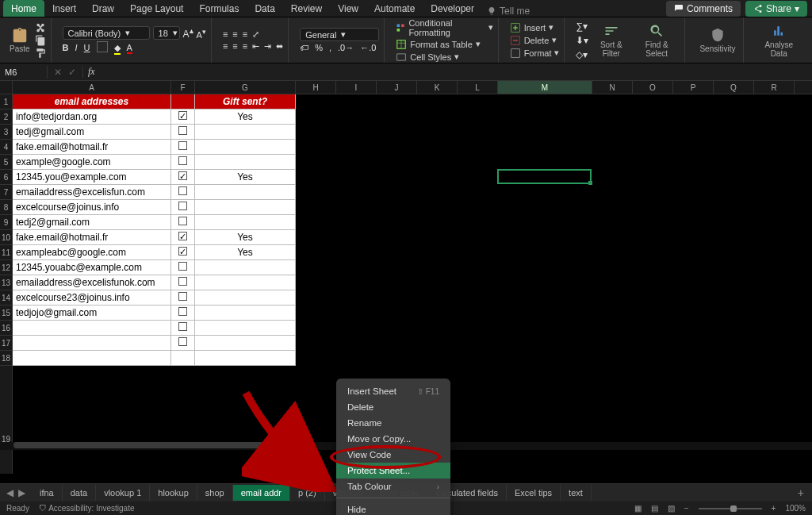  I want to click on copy-icon, so click(40, 40).